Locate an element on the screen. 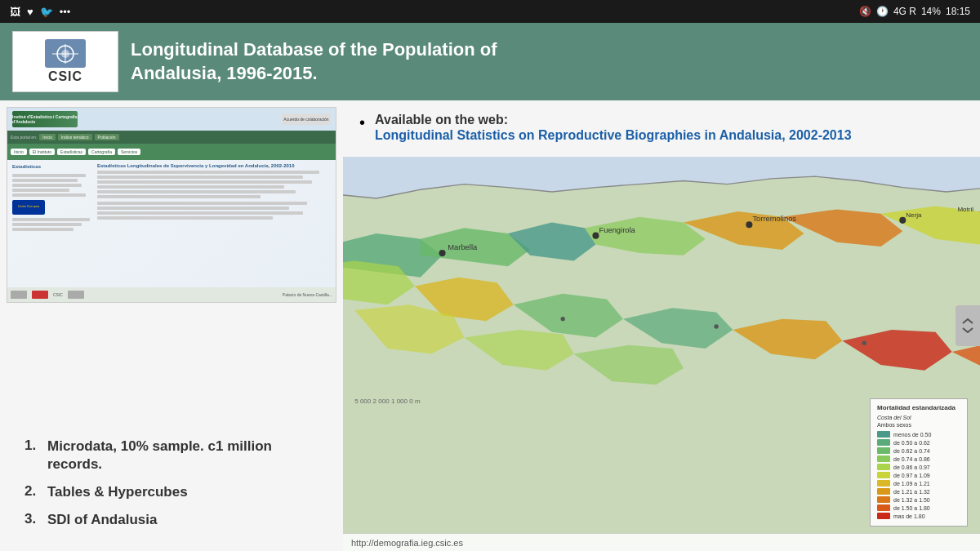 Image resolution: width=980 pixels, height=551 pixels. list-item-2: 2. Tables & Hypercubes is located at coordinates (172, 492).